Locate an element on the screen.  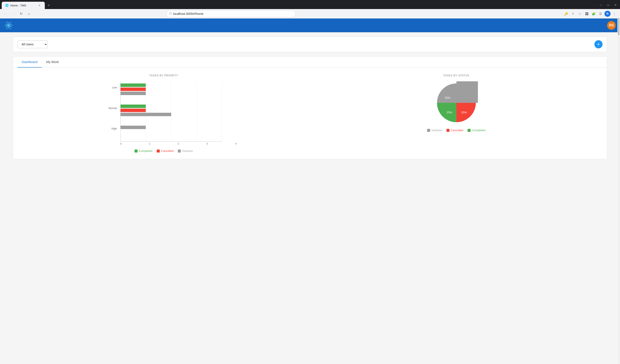
bar-low-completed is located at coordinates (133, 85).